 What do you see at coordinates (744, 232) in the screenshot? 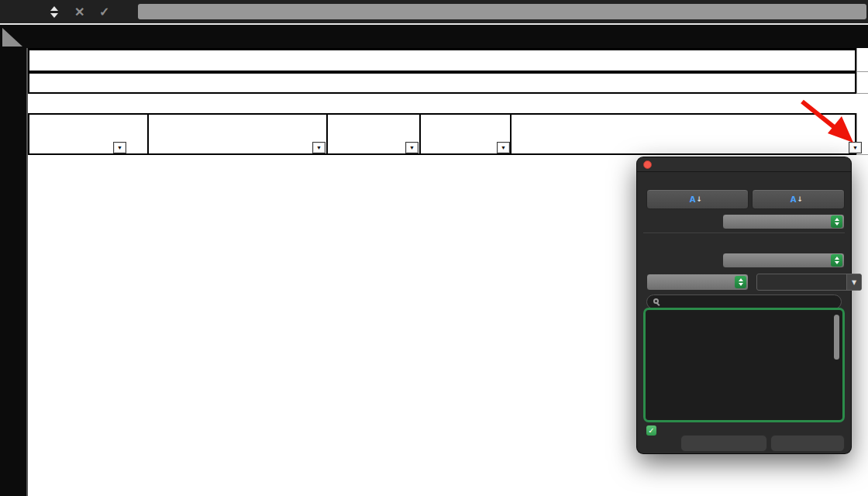
I see `popup-divider` at bounding box center [744, 232].